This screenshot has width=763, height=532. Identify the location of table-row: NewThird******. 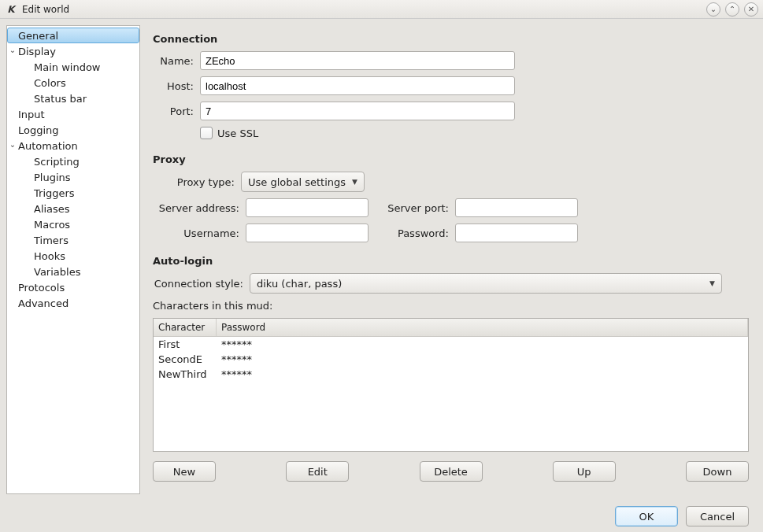
(450, 375).